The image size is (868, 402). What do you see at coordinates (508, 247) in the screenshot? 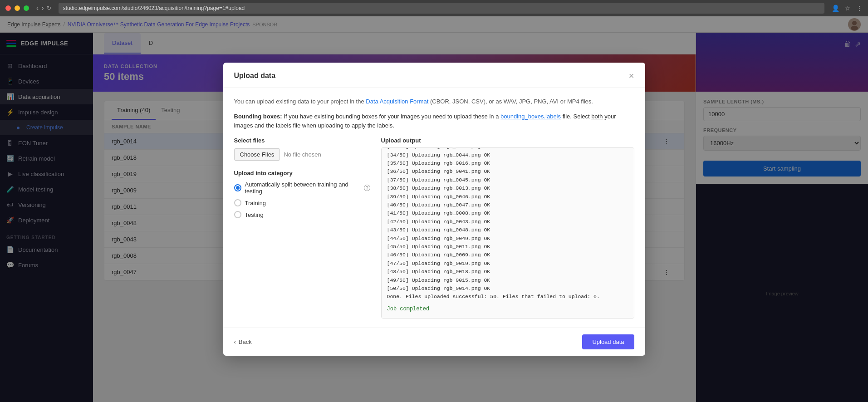
I see `output-line: [45/50] Uploading rgb_0011.png OK` at bounding box center [508, 247].